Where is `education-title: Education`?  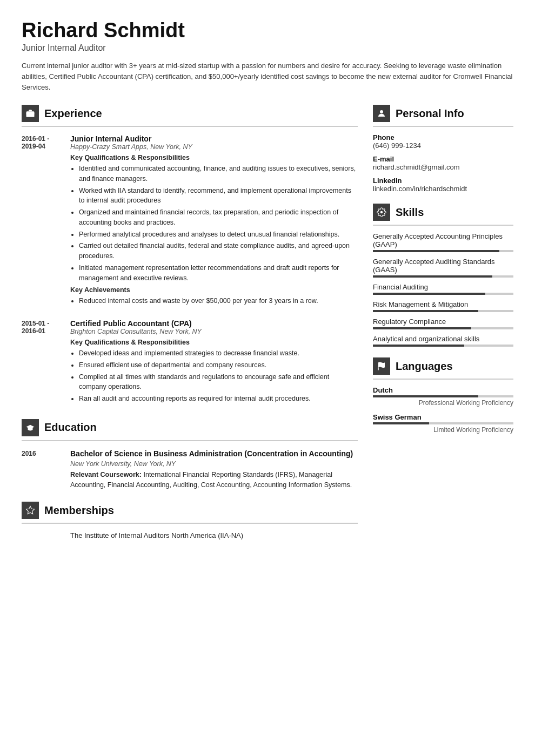 education-title: Education is located at coordinates (70, 428).